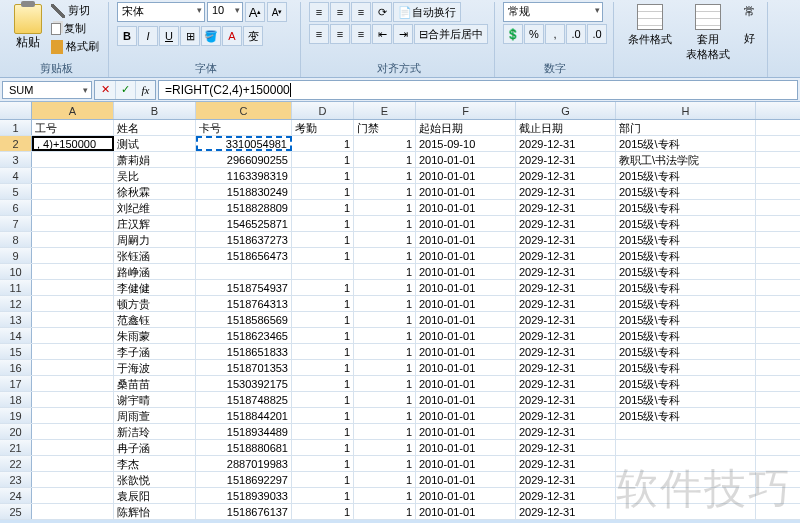  Describe the element at coordinates (155, 144) in the screenshot. I see `cell-B2: 测试` at that location.